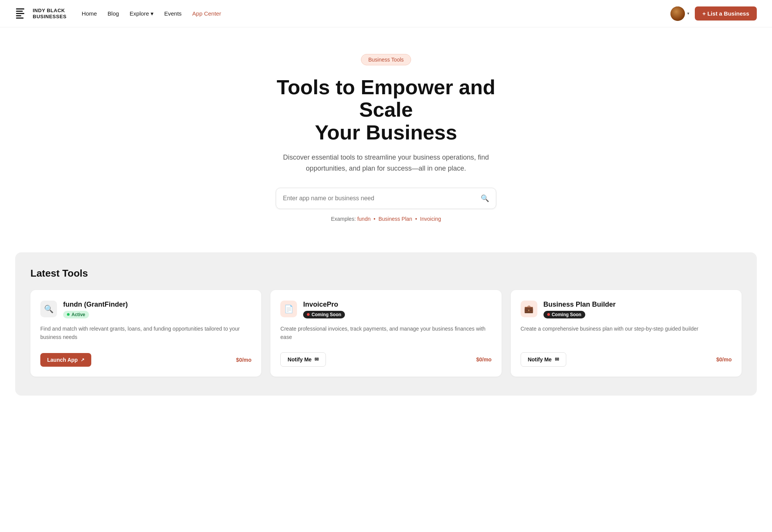 The height and width of the screenshot is (532, 772). Describe the element at coordinates (382, 198) in the screenshot. I see `search-input` at that location.